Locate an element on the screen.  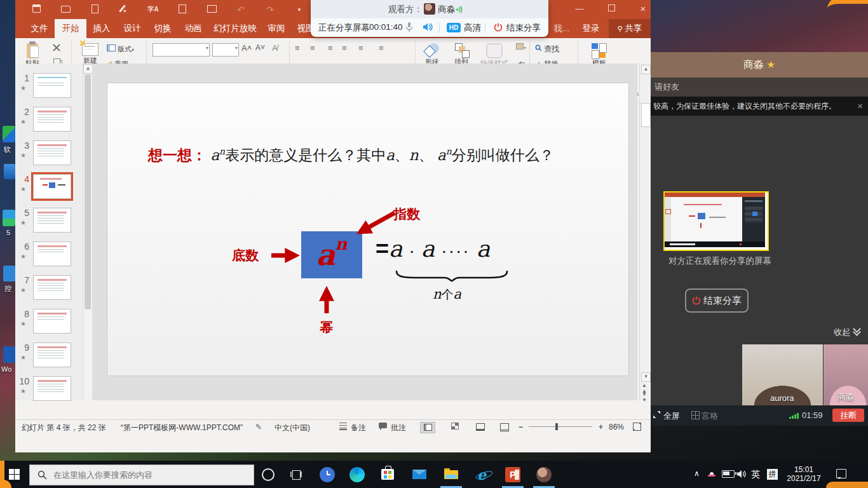
comments-button: 批注 is located at coordinates (398, 428).